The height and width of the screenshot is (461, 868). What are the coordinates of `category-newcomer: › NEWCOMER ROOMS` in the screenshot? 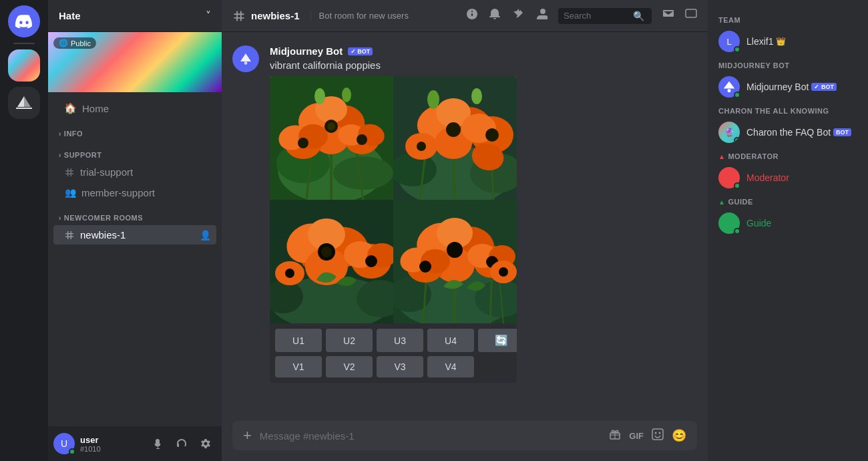 It's located at (135, 214).